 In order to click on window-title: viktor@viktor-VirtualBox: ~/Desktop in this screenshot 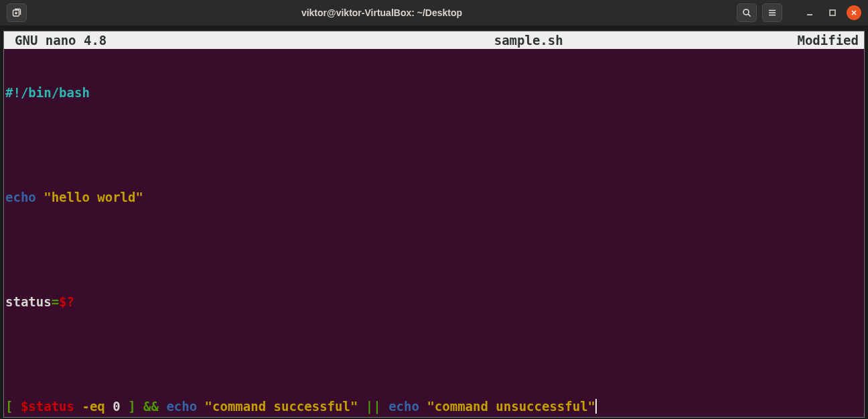, I will do `click(382, 13)`.